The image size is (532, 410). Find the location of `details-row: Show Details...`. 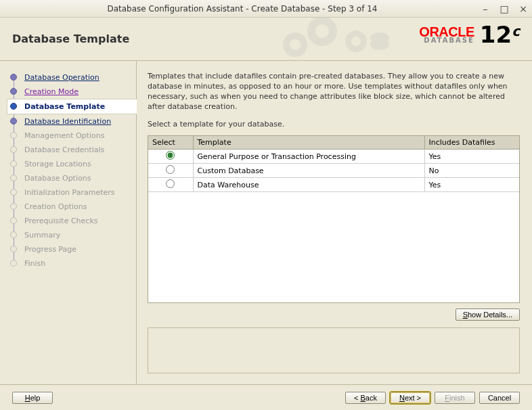

details-row: Show Details... is located at coordinates (334, 315).